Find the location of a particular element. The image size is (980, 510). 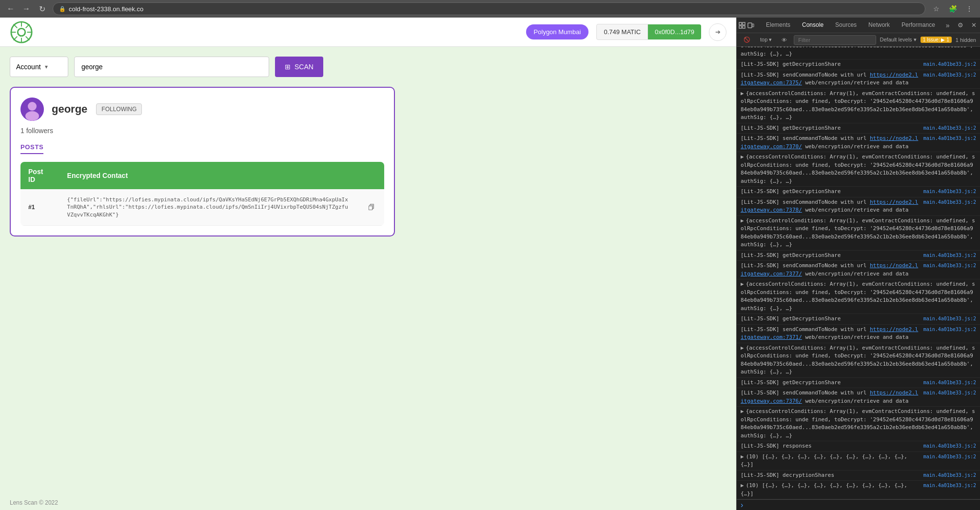

logout-button: ➔ is located at coordinates (718, 32).